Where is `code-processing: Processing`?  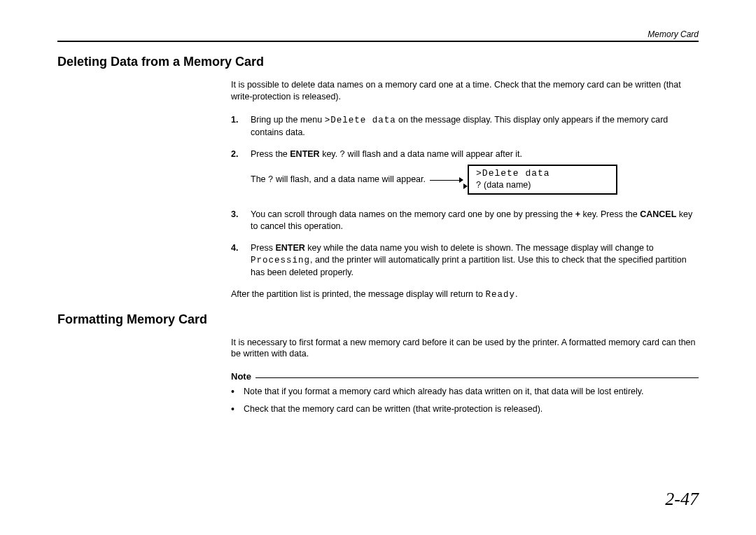 code-processing: Processing is located at coordinates (280, 260).